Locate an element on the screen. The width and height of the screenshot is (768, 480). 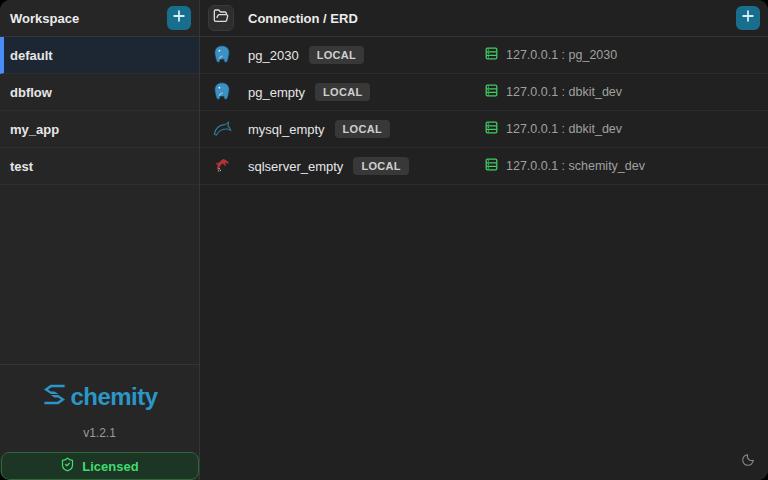
connection-name: mysql_empty is located at coordinates (286, 130).